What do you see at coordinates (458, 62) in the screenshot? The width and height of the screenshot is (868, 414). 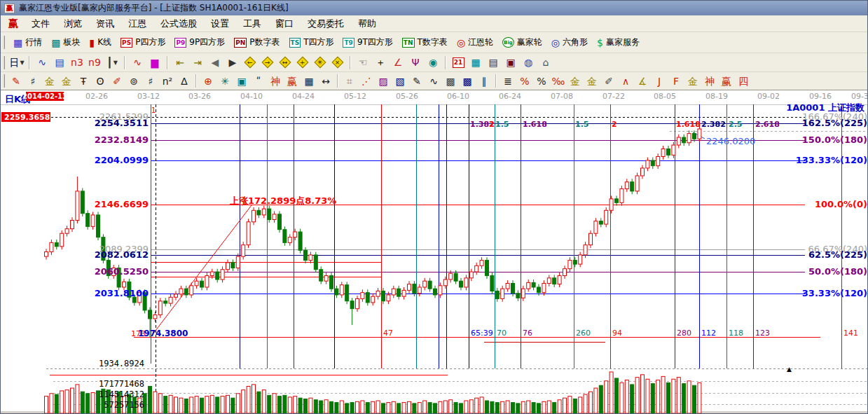 I see `calendar-button: 21` at bounding box center [458, 62].